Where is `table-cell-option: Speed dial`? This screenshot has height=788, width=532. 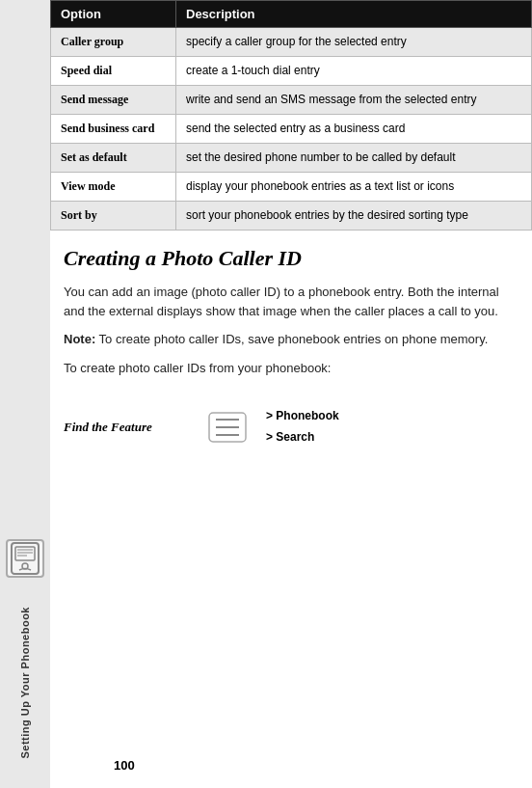 table-cell-option: Speed dial is located at coordinates (114, 71).